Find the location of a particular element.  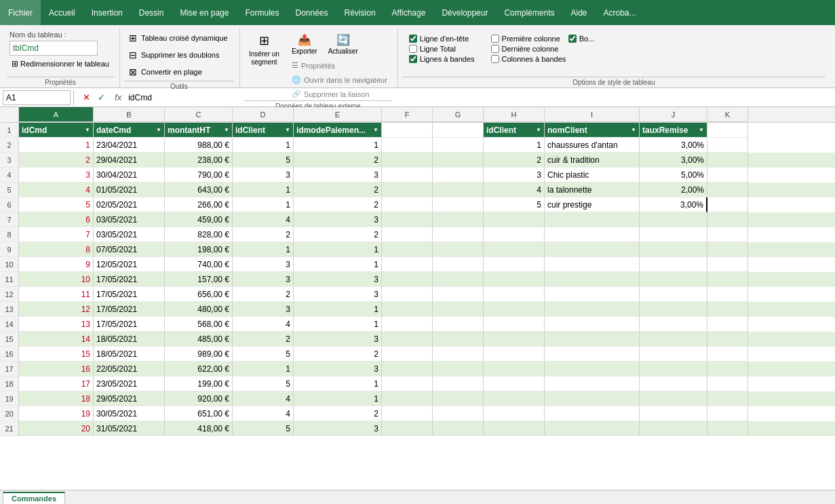

header-idmodePaiemen: idmodePaiemen...▼ is located at coordinates (338, 130).